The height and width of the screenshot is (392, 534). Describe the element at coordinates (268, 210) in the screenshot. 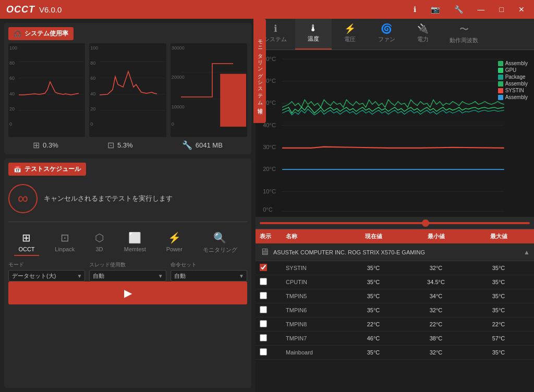

I see `svg-text: 0°C` at that location.